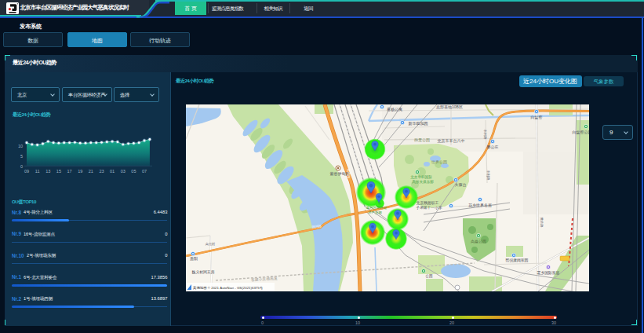 The width and height of the screenshot is (644, 333). Describe the element at coordinates (377, 207) in the screenshot. I see `svg-text: 丰台区循环经` at that location.